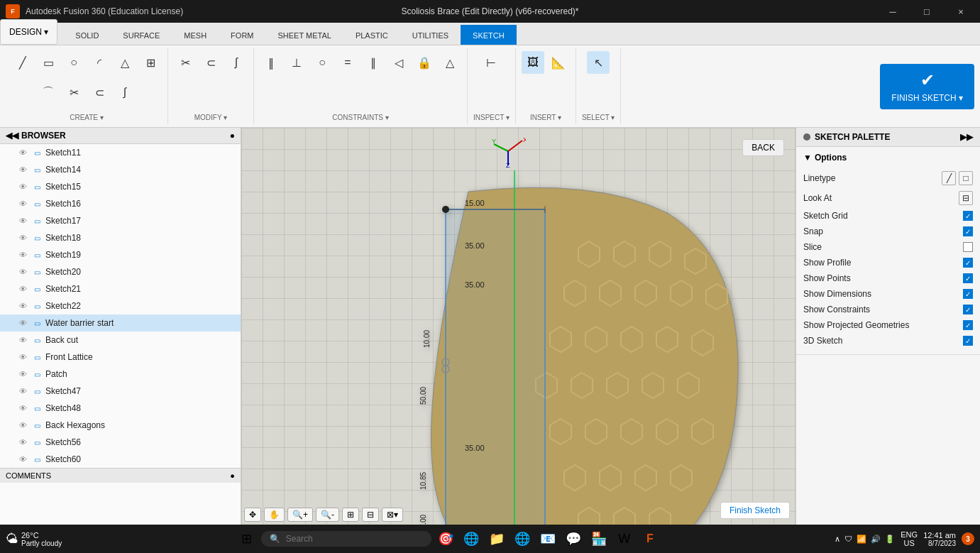 This screenshot has width=980, height=553. I want to click on select-tool: ↖, so click(598, 62).